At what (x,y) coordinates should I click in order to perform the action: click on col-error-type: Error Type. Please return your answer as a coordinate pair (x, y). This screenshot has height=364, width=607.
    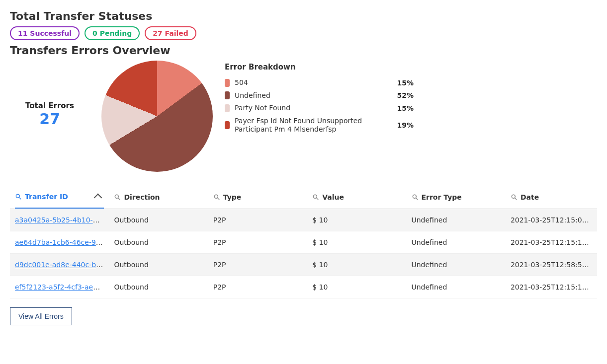
    Looking at the image, I should click on (456, 198).